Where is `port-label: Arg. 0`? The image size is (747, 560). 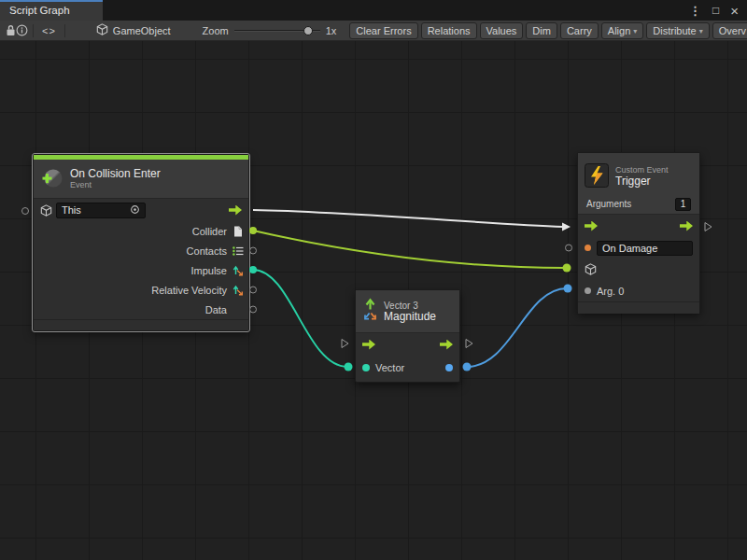 port-label: Arg. 0 is located at coordinates (611, 291).